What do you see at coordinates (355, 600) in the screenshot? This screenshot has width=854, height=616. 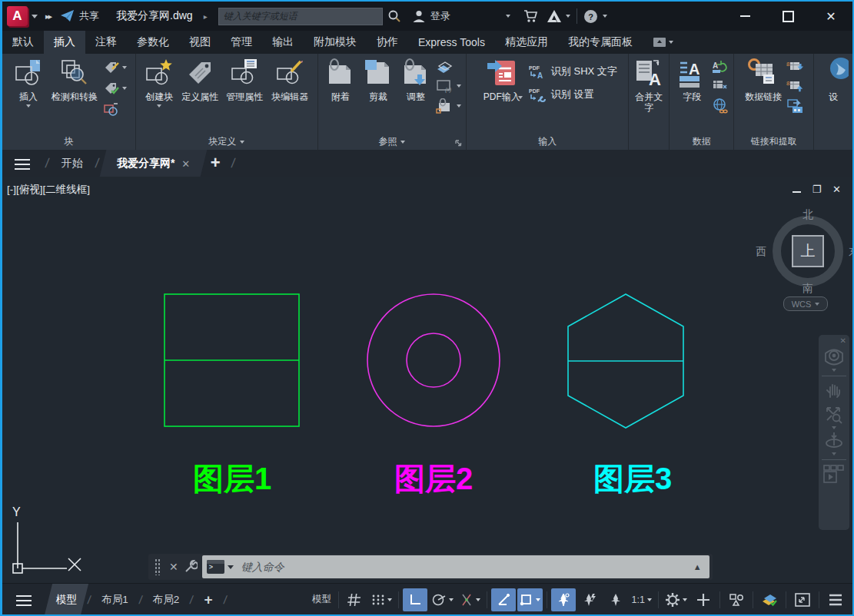 I see `grid-toggle` at bounding box center [355, 600].